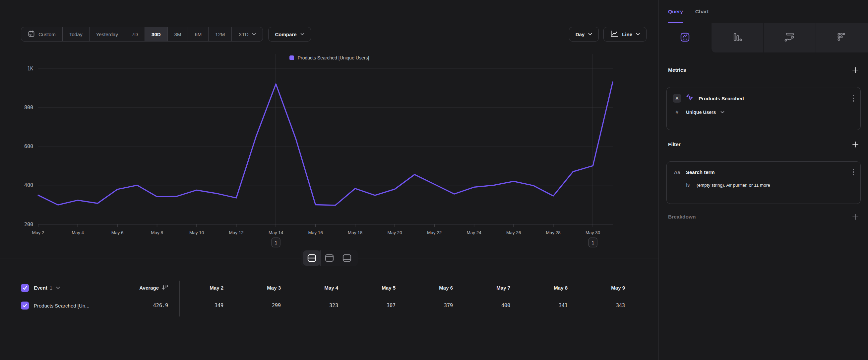  Describe the element at coordinates (676, 11) in the screenshot. I see `tab-query: Query` at that location.